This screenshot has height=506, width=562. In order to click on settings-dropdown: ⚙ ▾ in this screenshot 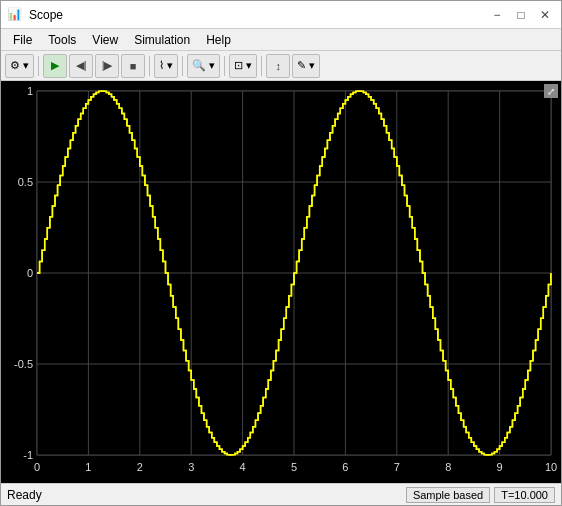, I will do `click(20, 66)`.